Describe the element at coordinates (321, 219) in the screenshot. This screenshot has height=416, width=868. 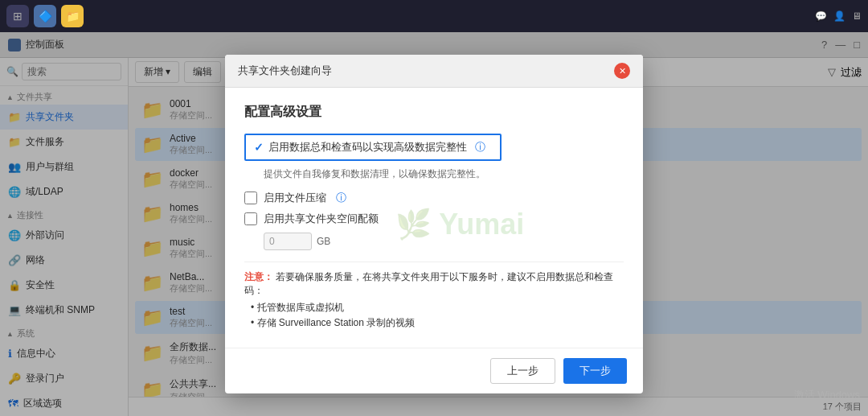
I see `quota-label: 启用共享文件夹空间配额` at that location.